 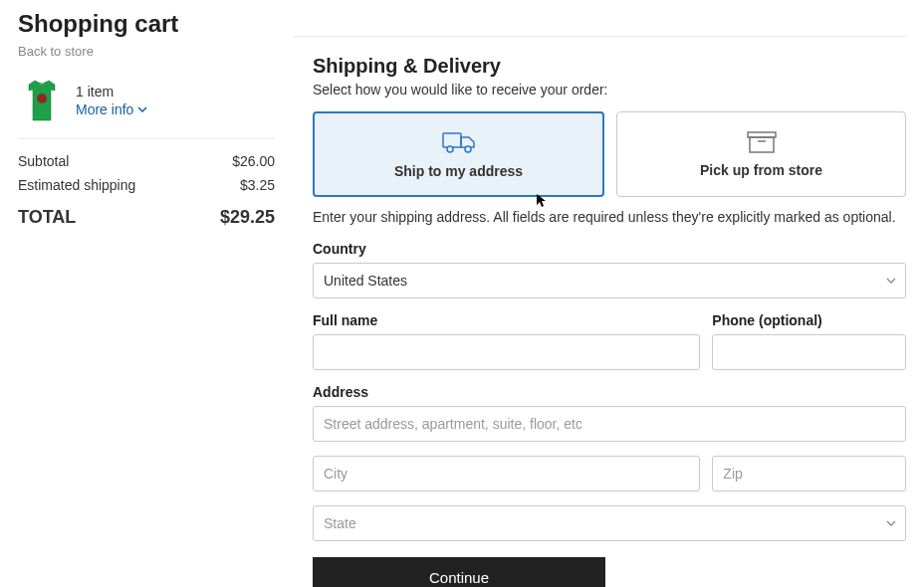 I want to click on chevron-down-icon, so click(x=142, y=109).